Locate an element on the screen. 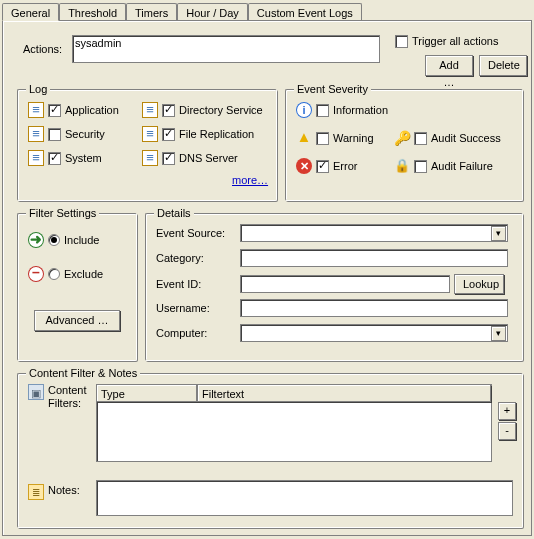  filter-icon: ▣ is located at coordinates (36, 392).